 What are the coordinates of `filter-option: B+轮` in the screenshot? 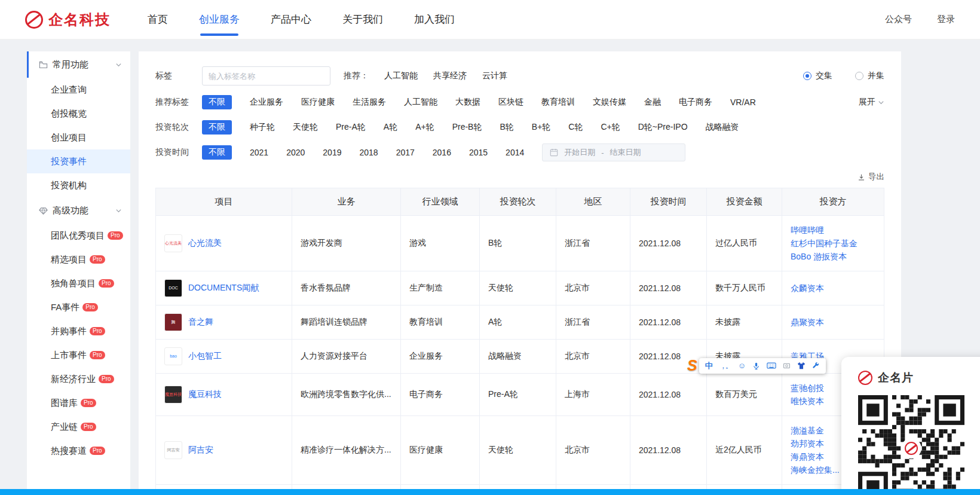 It's located at (541, 127).